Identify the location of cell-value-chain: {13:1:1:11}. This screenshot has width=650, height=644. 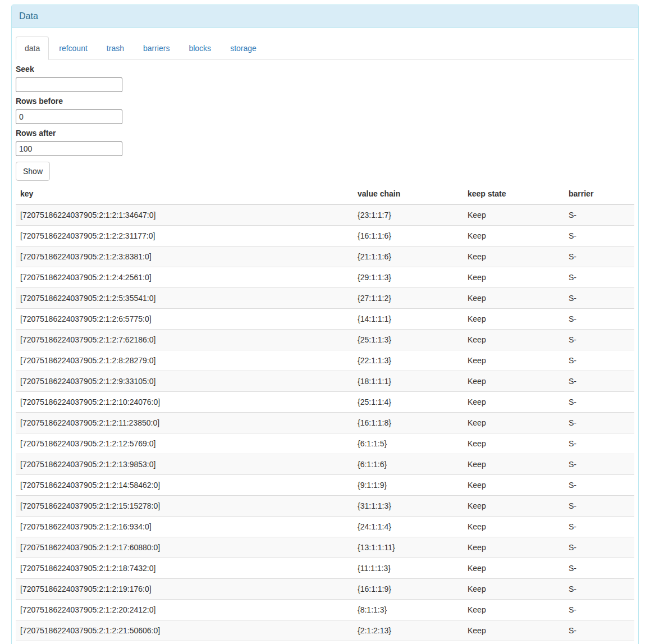
(408, 548).